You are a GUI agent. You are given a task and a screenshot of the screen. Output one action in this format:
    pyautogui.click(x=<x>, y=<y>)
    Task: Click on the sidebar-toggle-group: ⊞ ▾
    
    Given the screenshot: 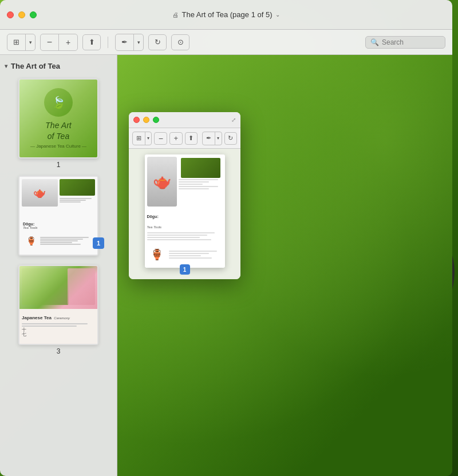 What is the action you would take?
    pyautogui.click(x=21, y=42)
    